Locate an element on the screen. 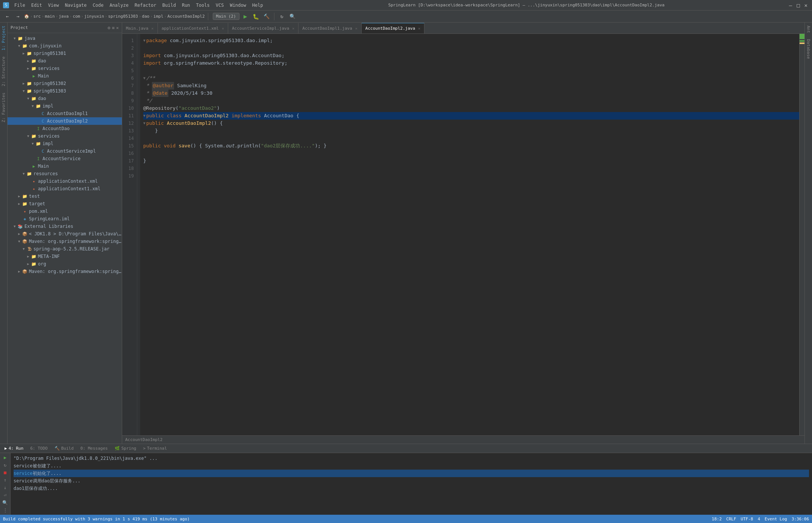 The height and width of the screenshot is (523, 812). bottom-tab-Spring: 🌿Spring is located at coordinates (126, 448).